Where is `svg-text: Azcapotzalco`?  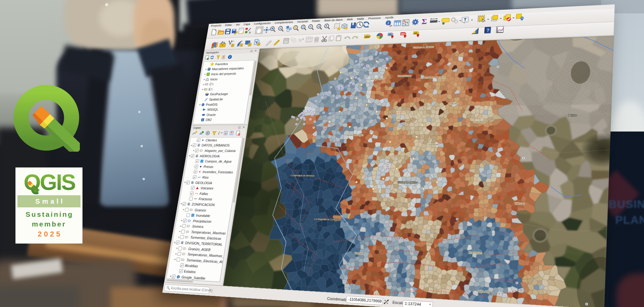
svg-text: Azcapotzalco is located at coordinates (378, 79).